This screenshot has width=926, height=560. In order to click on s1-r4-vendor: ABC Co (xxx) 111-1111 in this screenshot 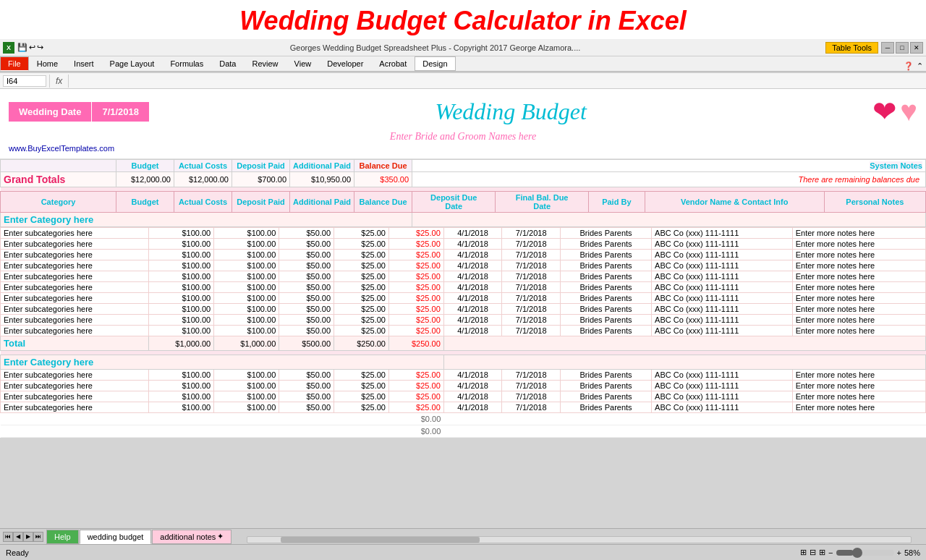, I will do `click(722, 276)`.